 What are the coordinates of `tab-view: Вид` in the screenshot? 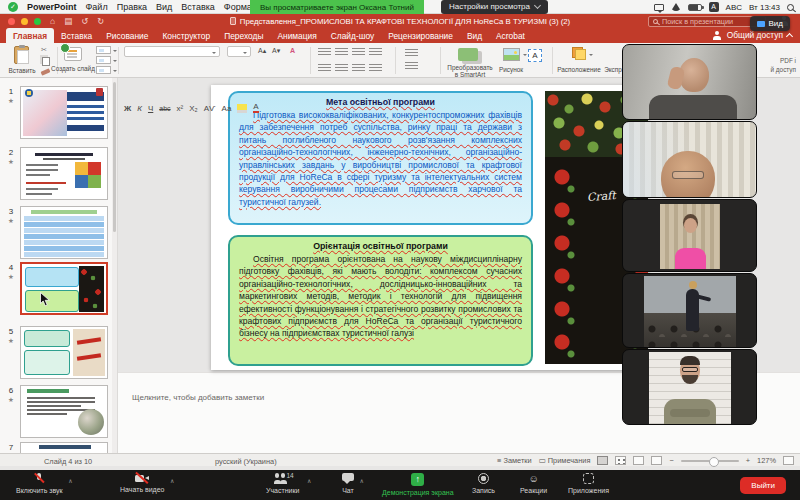 It's located at (474, 36).